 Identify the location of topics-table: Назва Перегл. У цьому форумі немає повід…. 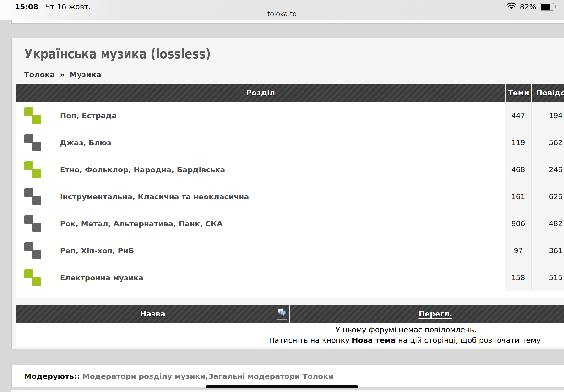
(290, 326).